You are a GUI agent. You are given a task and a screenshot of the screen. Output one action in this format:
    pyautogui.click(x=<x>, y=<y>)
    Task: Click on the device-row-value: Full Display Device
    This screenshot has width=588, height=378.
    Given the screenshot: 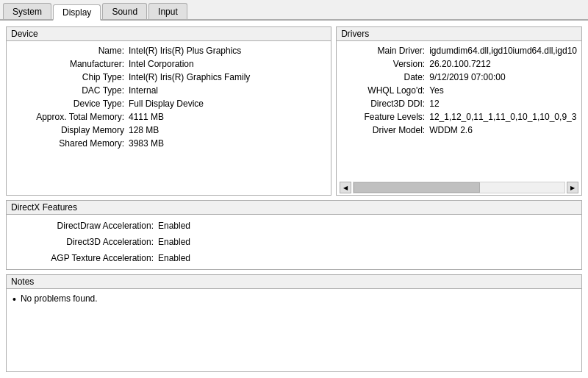 What is the action you would take?
    pyautogui.click(x=166, y=104)
    